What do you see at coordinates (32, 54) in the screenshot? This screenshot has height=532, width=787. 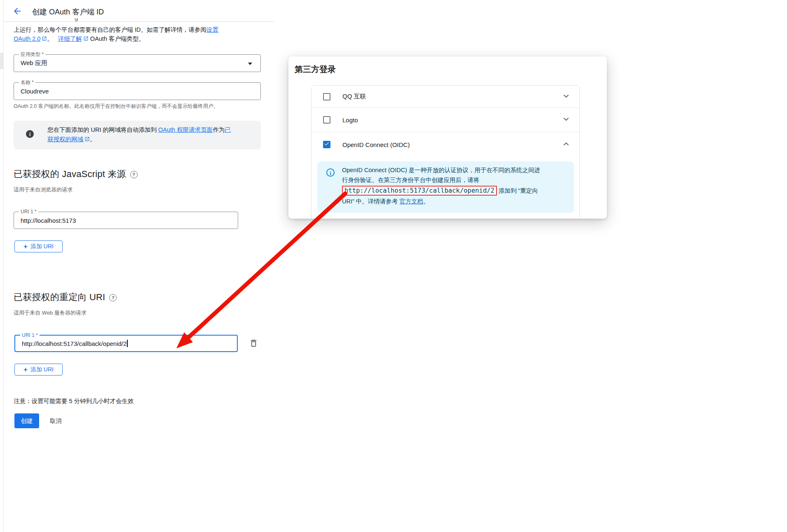 I see `app-type-label: 应用类型 *` at bounding box center [32, 54].